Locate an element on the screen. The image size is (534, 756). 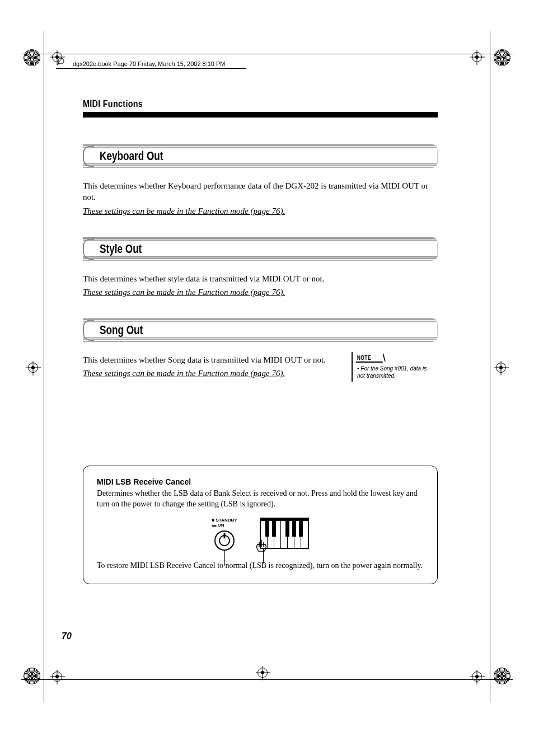
switch-on-label: ▬ ON is located at coordinates (224, 525).